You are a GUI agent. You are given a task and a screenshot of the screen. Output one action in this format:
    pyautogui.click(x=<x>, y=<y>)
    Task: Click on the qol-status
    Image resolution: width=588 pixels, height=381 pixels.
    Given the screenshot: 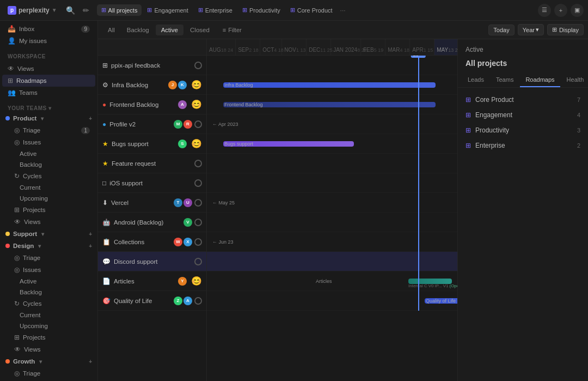 What is the action you would take?
    pyautogui.click(x=198, y=301)
    